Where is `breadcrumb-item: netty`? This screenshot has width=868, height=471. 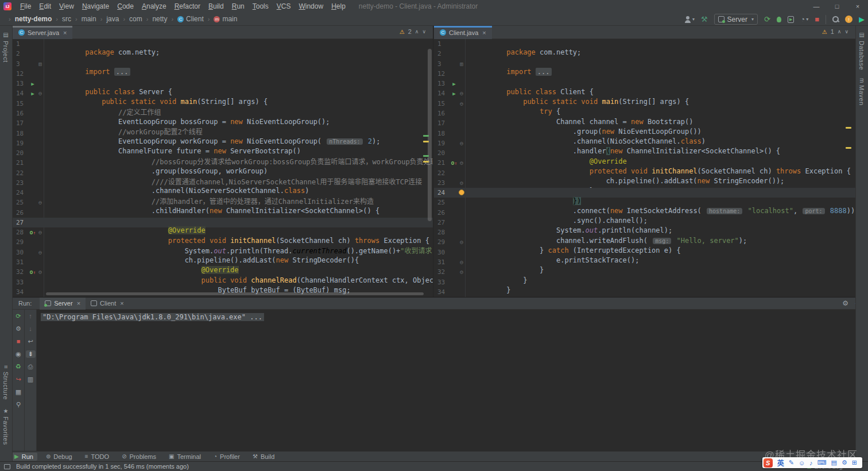 breadcrumb-item: netty is located at coordinates (155, 19).